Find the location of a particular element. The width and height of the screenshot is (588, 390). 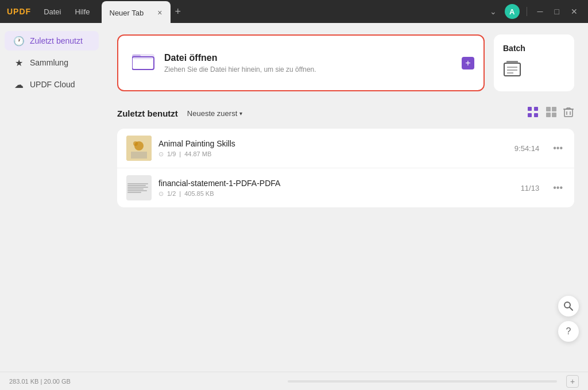

progress-bar is located at coordinates (423, 381).